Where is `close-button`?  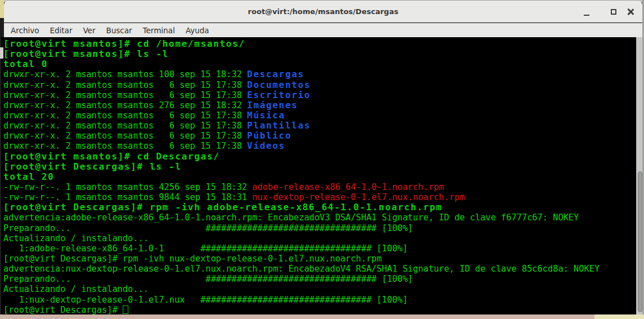
close-button is located at coordinates (630, 12).